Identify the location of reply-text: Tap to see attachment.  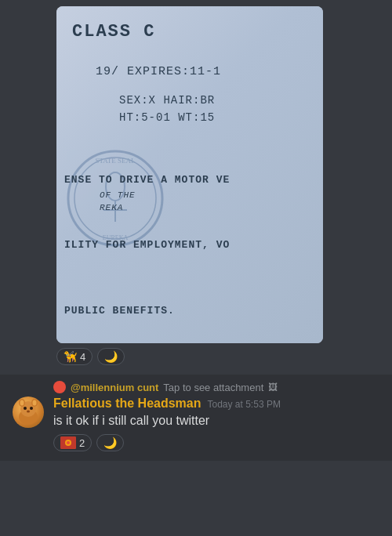
(213, 387).